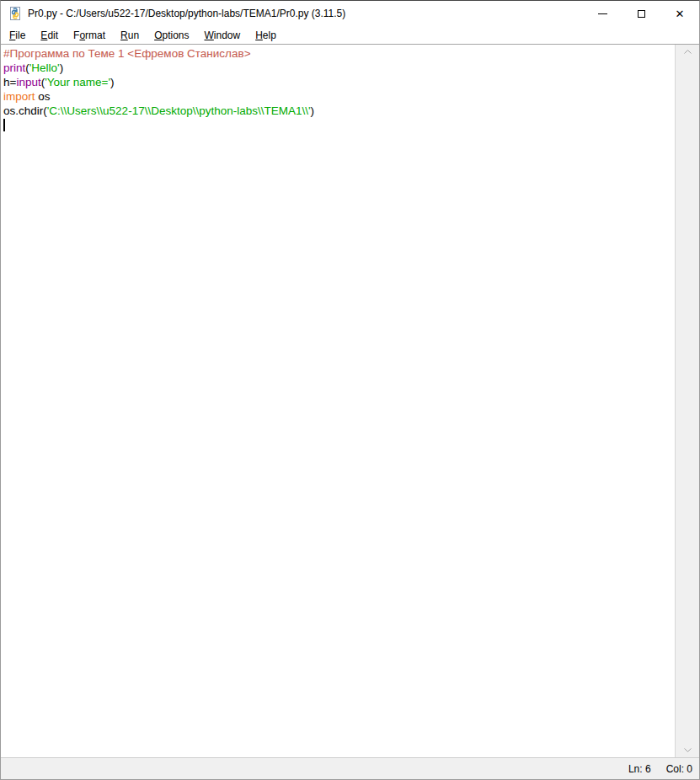 Image resolution: width=700 pixels, height=780 pixels. I want to click on code-line-5: os.chdir('C:\\Users\\u522-17\\Desktop\\p…, so click(339, 111).